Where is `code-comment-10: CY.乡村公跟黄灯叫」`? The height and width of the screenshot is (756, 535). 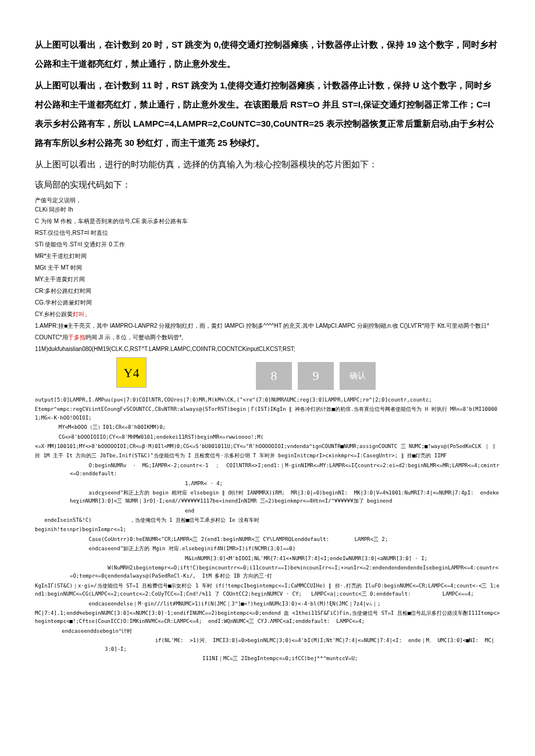
code-comment-10: CY.乡村公跟黄灯叫」 is located at coordinates (268, 314).